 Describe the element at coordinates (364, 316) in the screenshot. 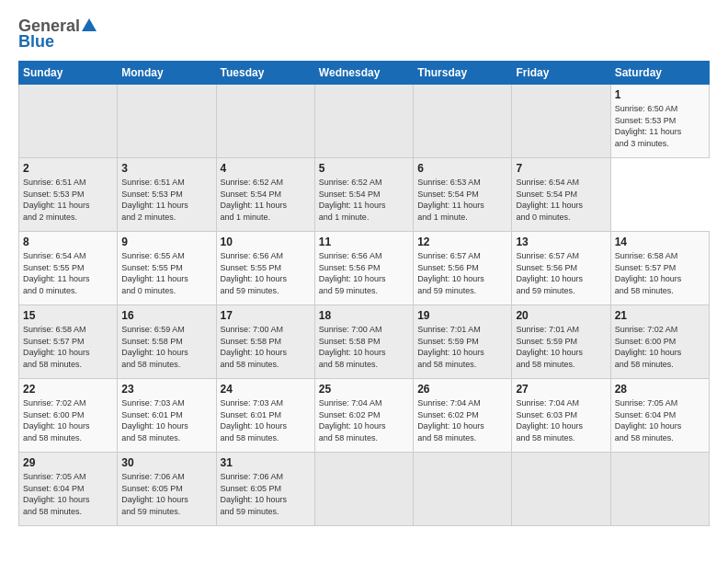

I see `day-number: 18` at that location.